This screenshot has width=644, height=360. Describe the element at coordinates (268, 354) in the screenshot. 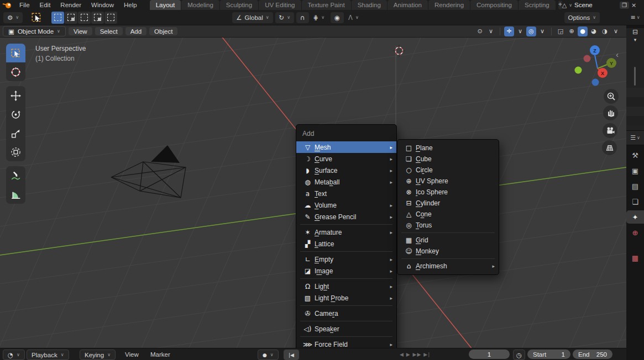

I see `auto-keying-button: ● ∨` at that location.